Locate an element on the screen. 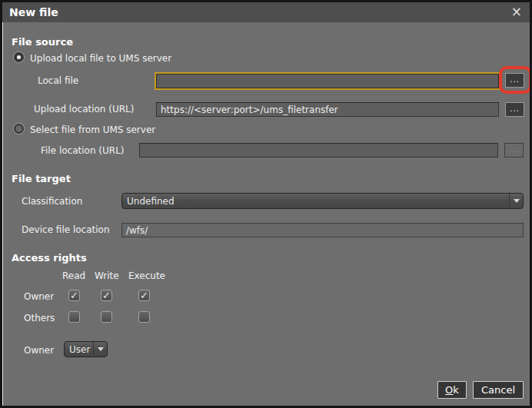  close-icon: × is located at coordinates (517, 12).